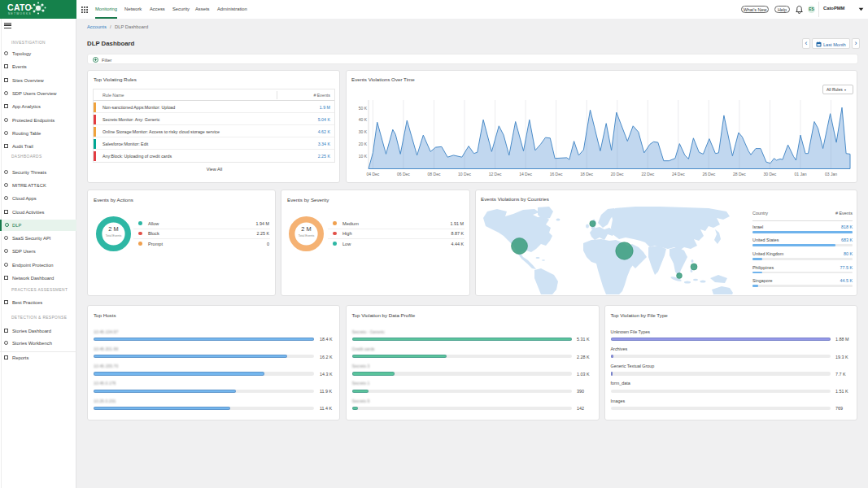  Describe the element at coordinates (465, 174) in the screenshot. I see `svg-text: 10 Dec` at that location.